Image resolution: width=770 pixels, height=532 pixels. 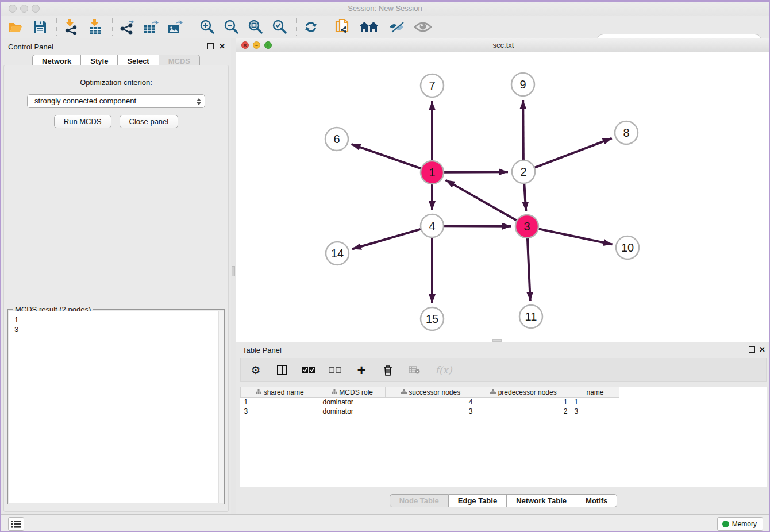 What do you see at coordinates (526, 226) in the screenshot?
I see `svg-text: 3` at bounding box center [526, 226].